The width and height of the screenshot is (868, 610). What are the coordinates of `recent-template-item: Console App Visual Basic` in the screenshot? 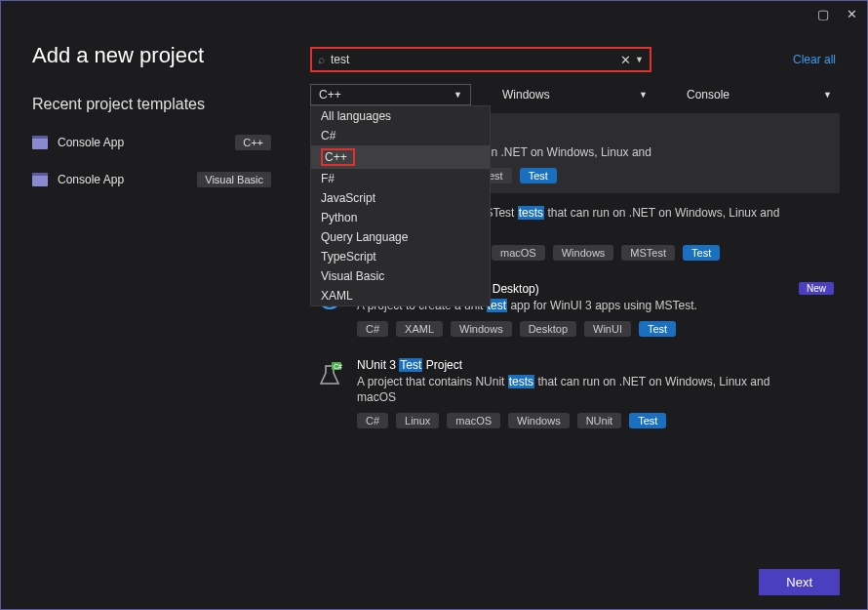 It's located at (152, 180).